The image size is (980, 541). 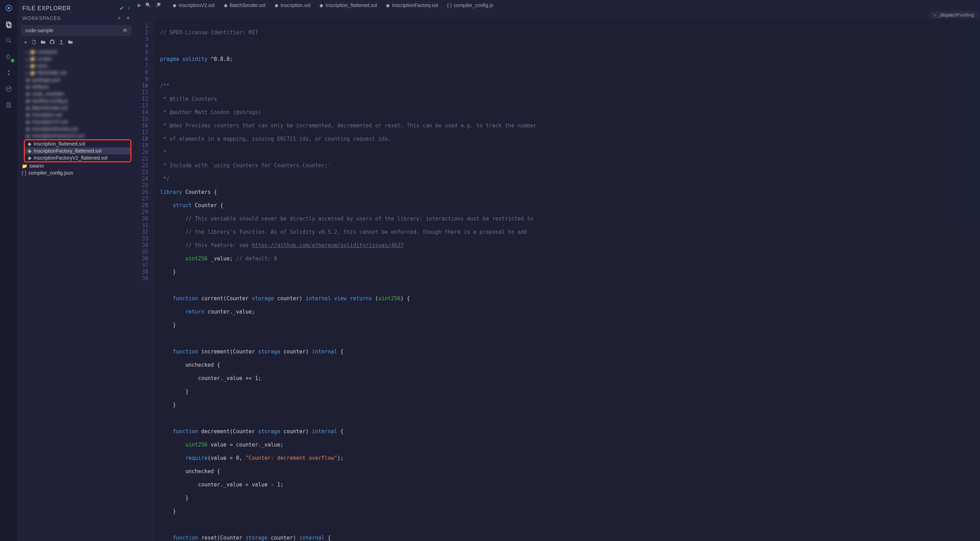 What do you see at coordinates (129, 18) in the screenshot?
I see `menu-icon: ≡` at bounding box center [129, 18].